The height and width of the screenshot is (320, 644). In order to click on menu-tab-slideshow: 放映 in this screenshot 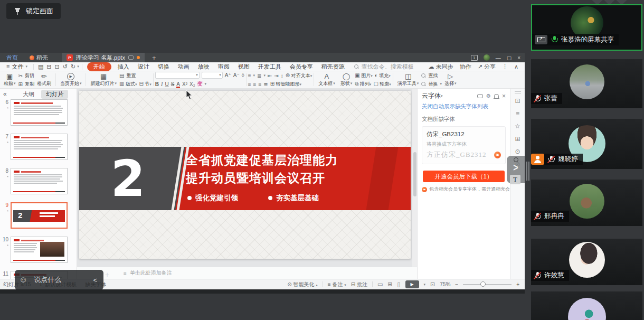, I will do `click(204, 67)`.